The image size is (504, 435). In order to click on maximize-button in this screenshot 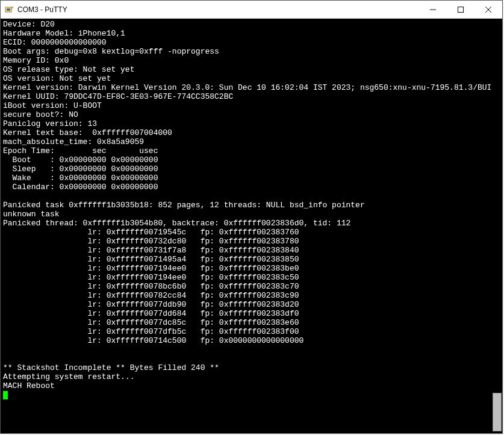, I will do `click(461, 10)`.